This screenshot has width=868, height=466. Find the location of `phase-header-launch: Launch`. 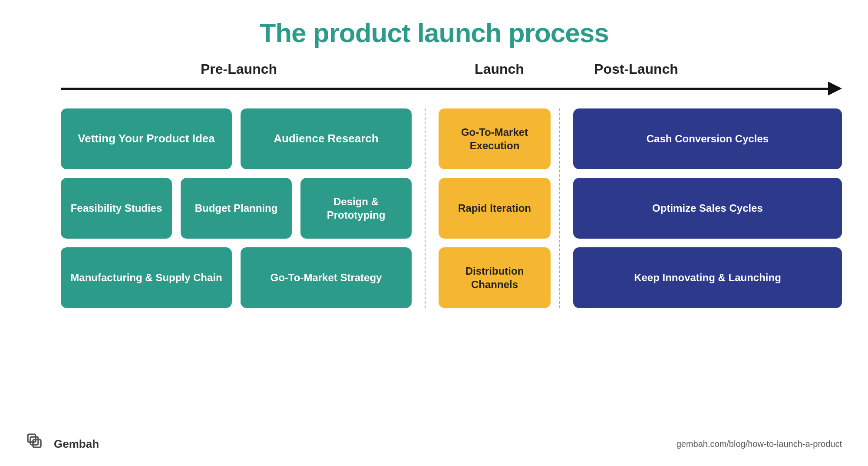

phase-header-launch: Launch is located at coordinates (499, 69).